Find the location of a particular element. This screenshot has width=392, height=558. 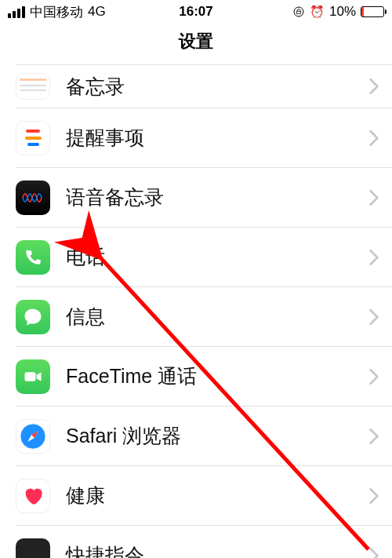

page-title: 设置 is located at coordinates (196, 44).